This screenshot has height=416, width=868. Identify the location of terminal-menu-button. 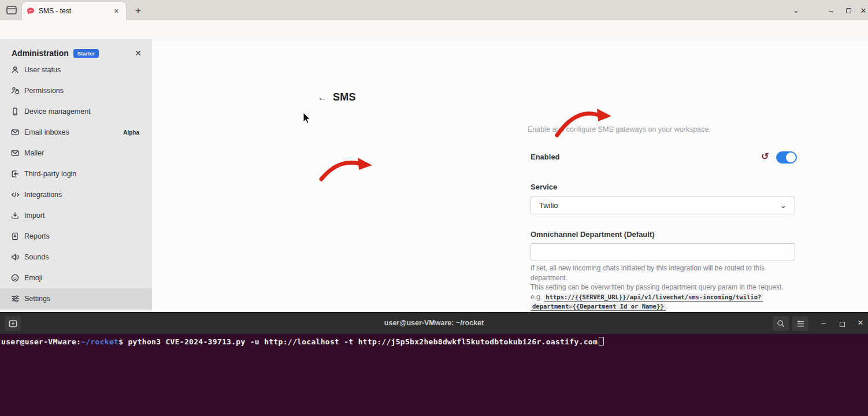
(800, 324).